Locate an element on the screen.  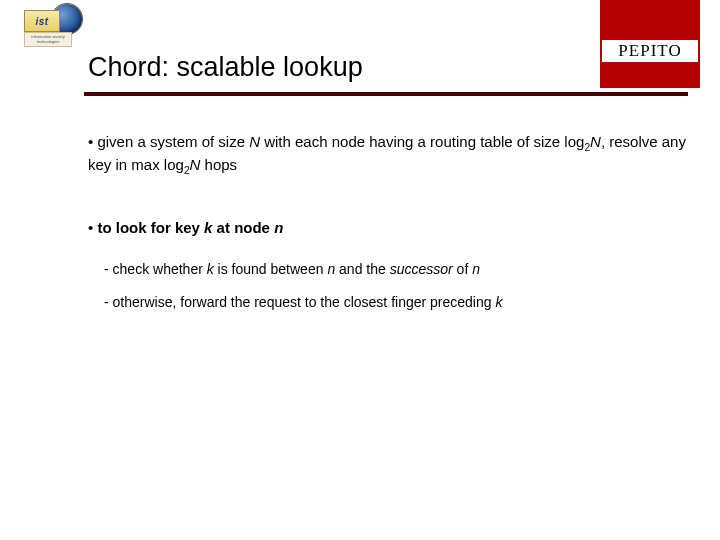
bullet-1: given a system of size N with each node … is located at coordinates (389, 155).